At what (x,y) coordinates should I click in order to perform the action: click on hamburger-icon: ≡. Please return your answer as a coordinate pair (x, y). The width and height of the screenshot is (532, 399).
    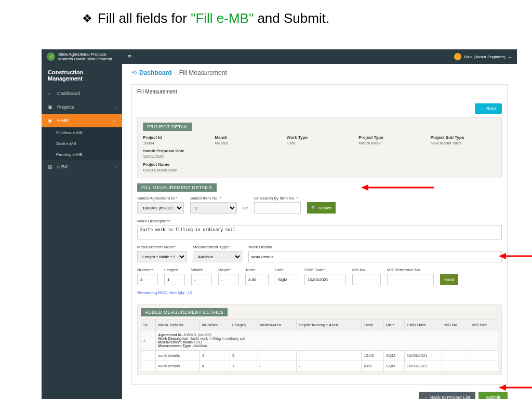
    Looking at the image, I should click on (130, 57).